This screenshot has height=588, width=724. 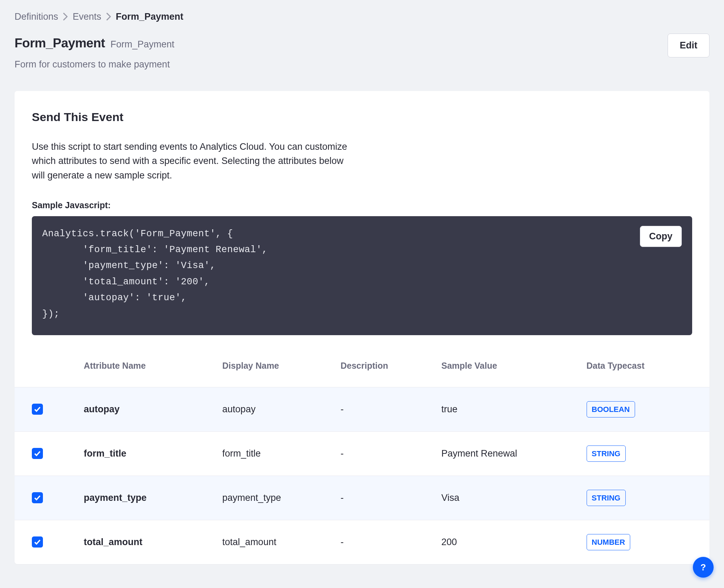 I want to click on cell-display-name: total_amount, so click(x=273, y=542).